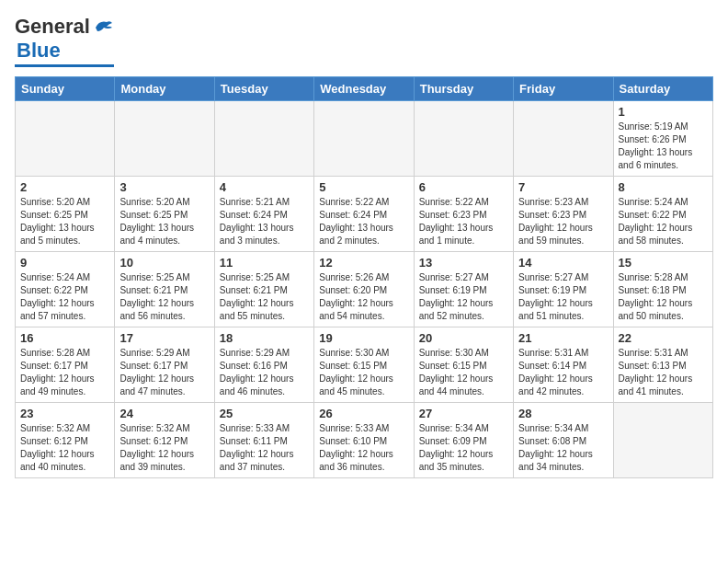  I want to click on day-number: 13, so click(463, 263).